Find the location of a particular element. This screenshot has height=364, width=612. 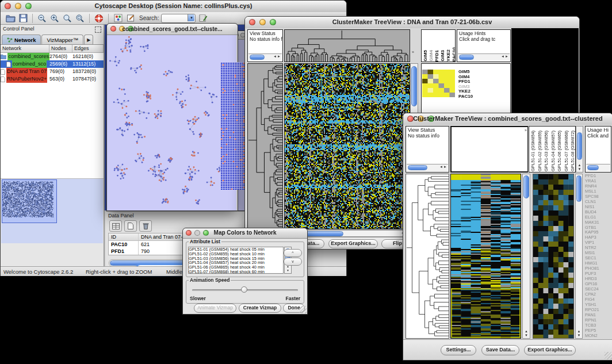

gene-label: MON2 is located at coordinates (598, 336).